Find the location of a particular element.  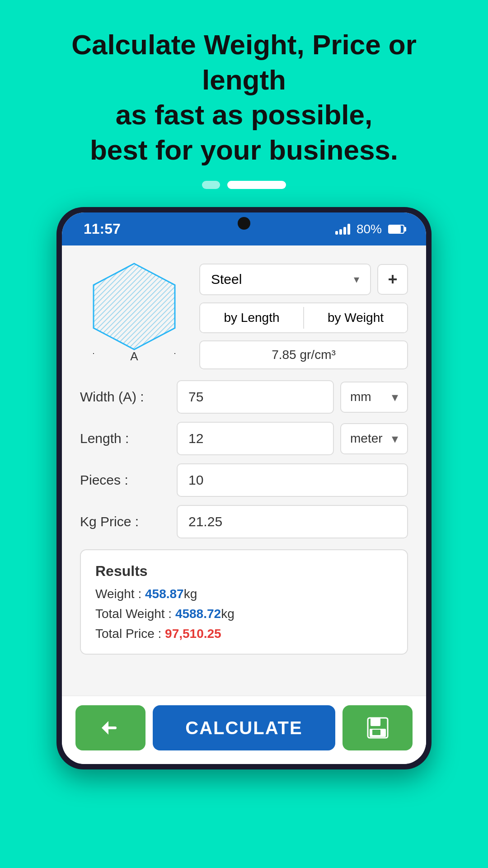

inputs-section: Width (A) : 75 mm ▾ Length : 12 is located at coordinates (244, 459).